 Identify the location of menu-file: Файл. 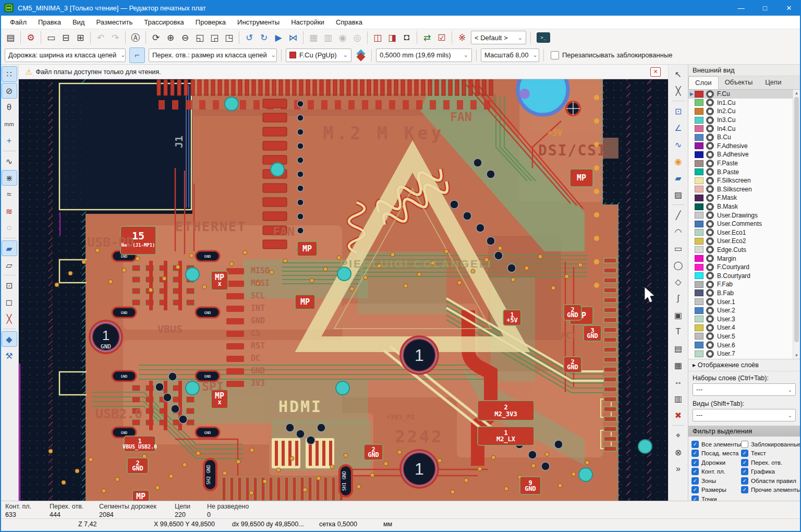
(18, 22).